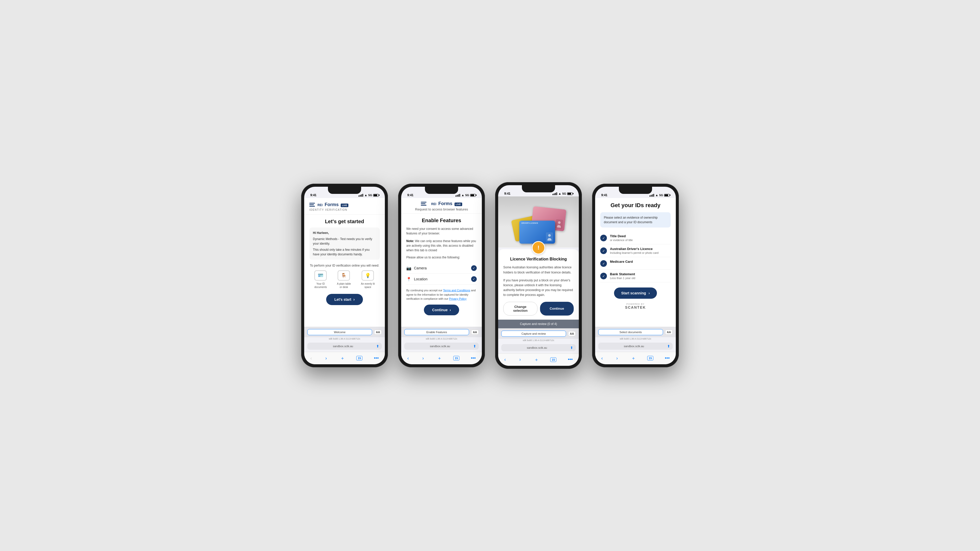 This screenshot has width=980, height=551. What do you see at coordinates (572, 348) in the screenshot?
I see `share-icon-3: ⬆` at bounding box center [572, 348].